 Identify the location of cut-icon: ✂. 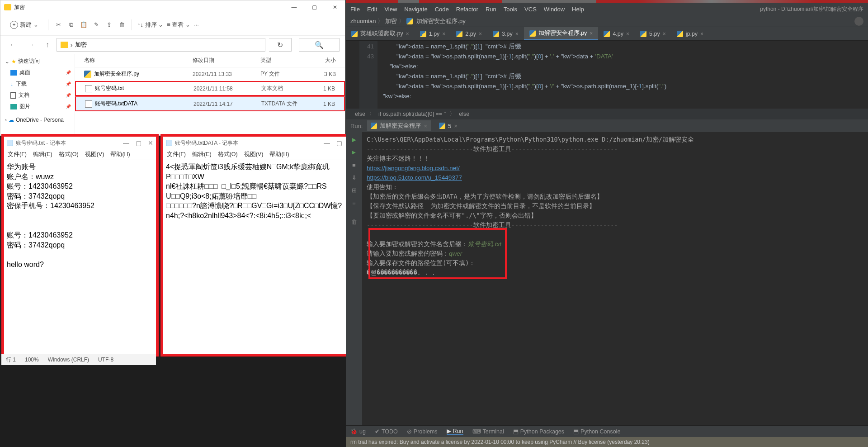
(58, 25).